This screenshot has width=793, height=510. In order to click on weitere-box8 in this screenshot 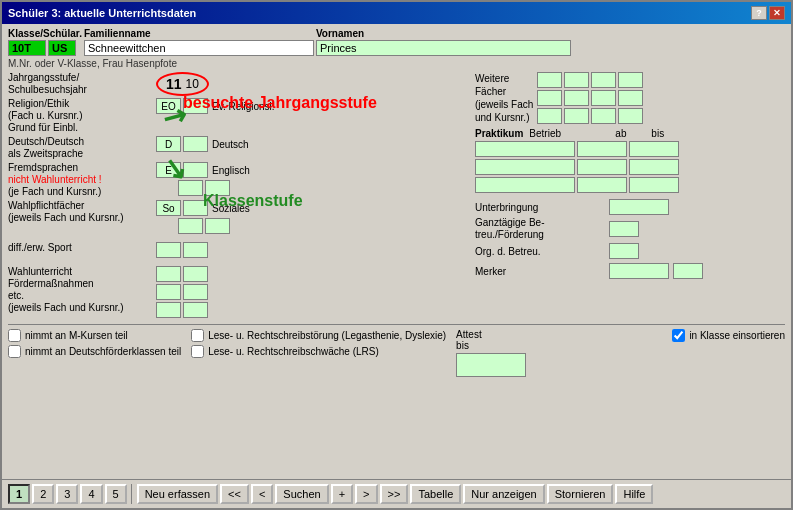, I will do `click(630, 98)`.